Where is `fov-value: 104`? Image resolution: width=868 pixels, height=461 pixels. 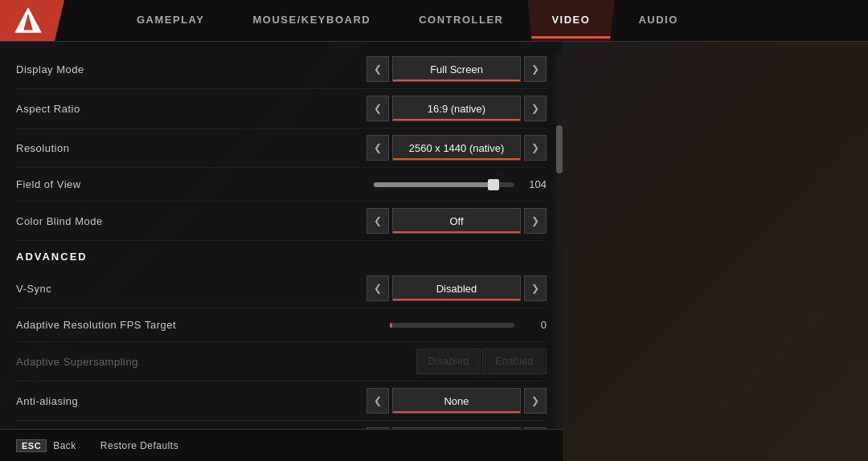 fov-value: 104 is located at coordinates (534, 185).